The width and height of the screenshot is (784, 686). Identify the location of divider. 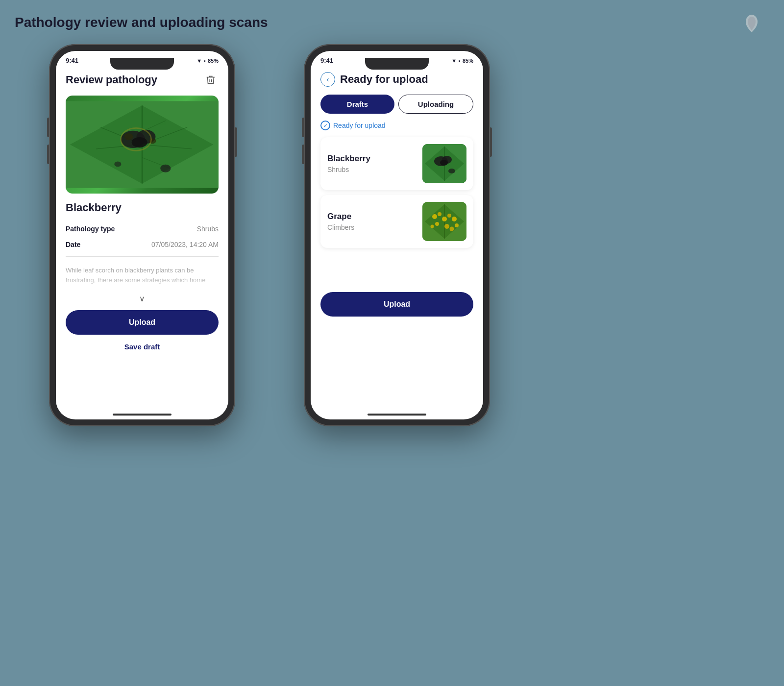
(142, 257).